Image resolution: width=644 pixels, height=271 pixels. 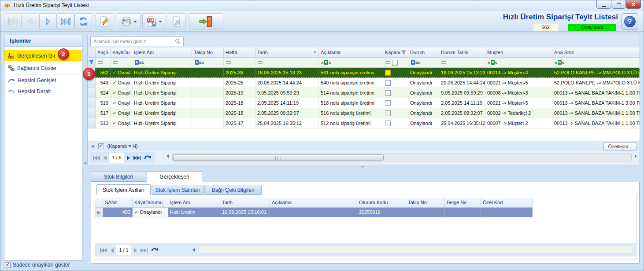 I want to click on column-header-kapand: Kapandı, so click(x=396, y=53).